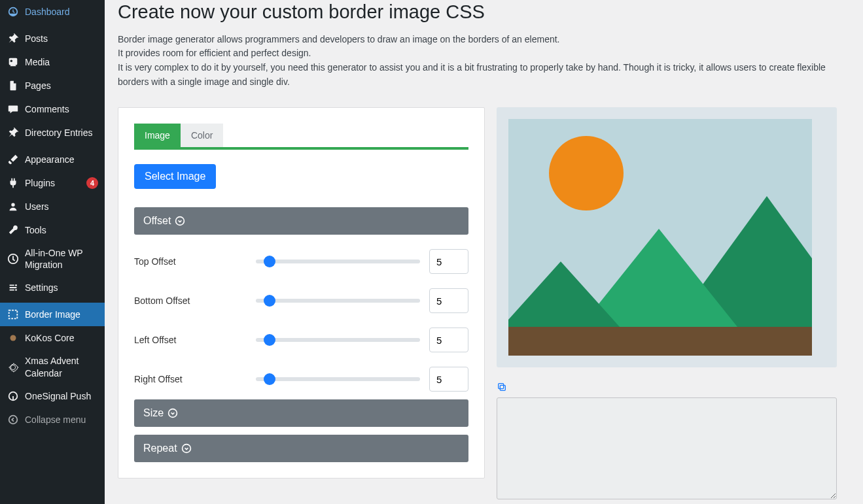  I want to click on onesignal-icon, so click(13, 396).